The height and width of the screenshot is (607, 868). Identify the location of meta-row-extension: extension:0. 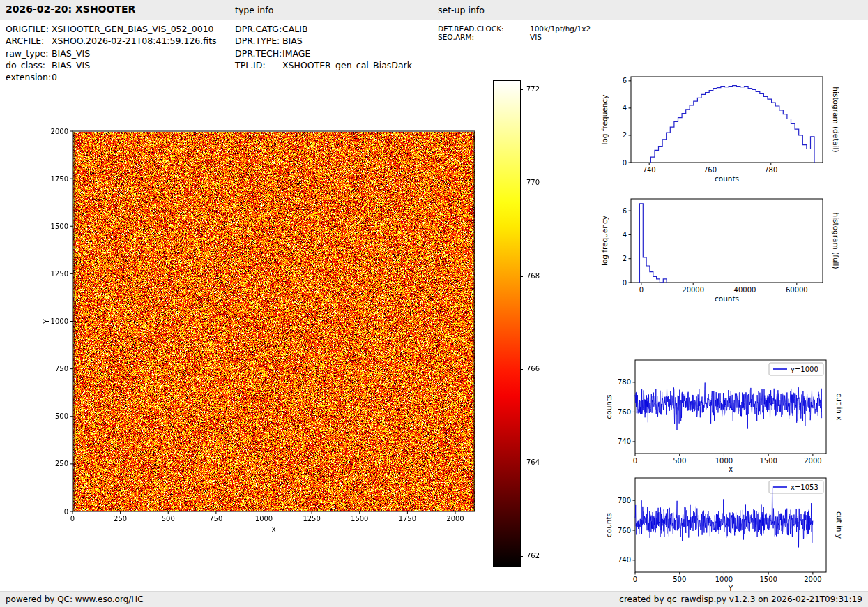
(112, 77).